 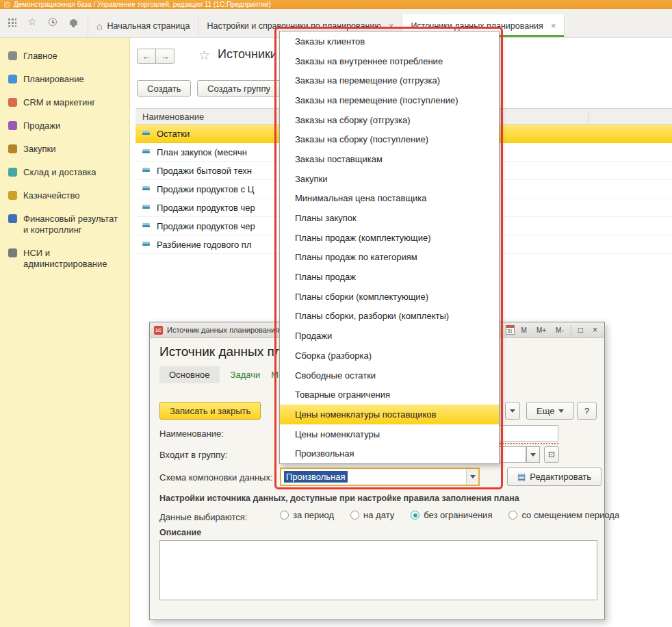 What do you see at coordinates (595, 330) in the screenshot?
I see `close-button: ×` at bounding box center [595, 330].